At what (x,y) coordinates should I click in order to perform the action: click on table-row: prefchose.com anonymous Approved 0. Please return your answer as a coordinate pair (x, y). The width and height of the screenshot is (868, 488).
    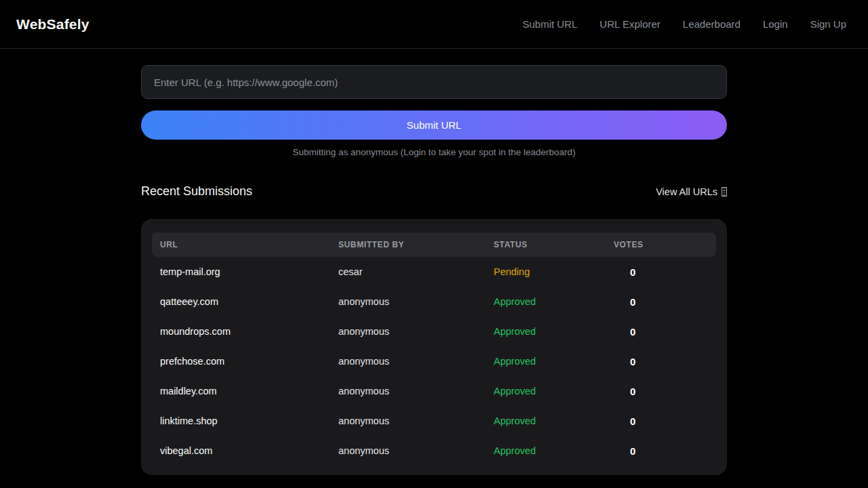
    Looking at the image, I should click on (434, 361).